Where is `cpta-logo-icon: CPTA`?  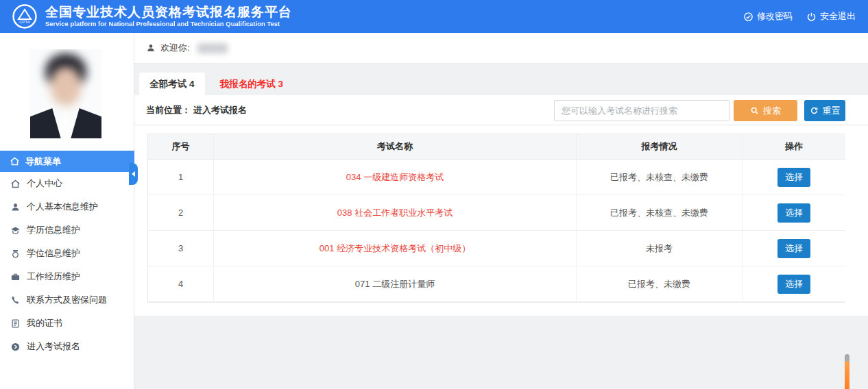
cpta-logo-icon: CPTA is located at coordinates (25, 16).